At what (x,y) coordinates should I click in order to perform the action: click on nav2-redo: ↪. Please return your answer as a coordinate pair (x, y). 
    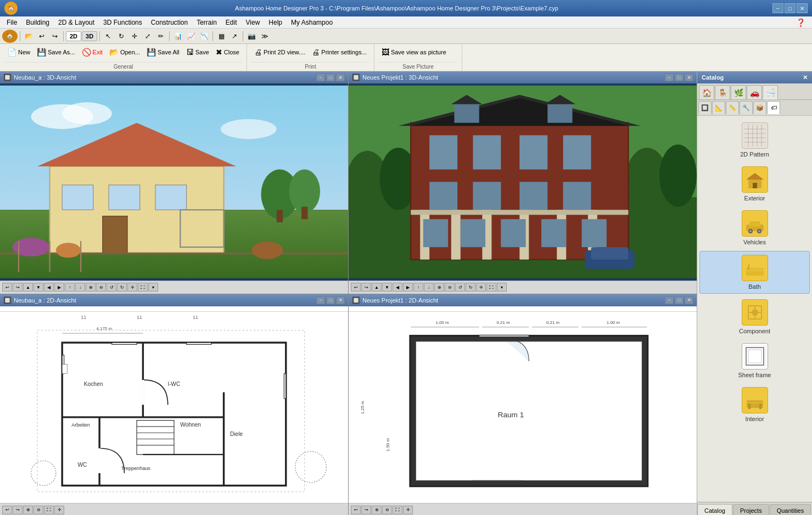
    Looking at the image, I should click on (366, 287).